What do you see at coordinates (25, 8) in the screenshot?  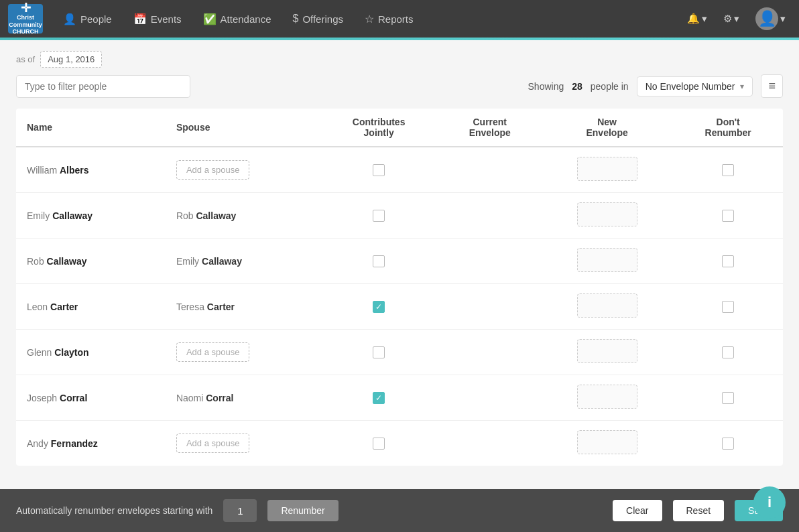 I see `logo-cross: ✛` at bounding box center [25, 8].